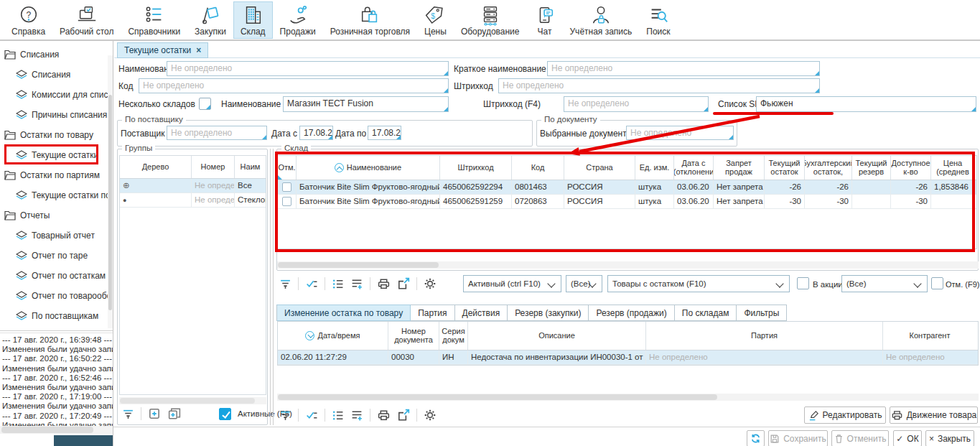 This screenshot has width=980, height=446. What do you see at coordinates (86, 20) in the screenshot?
I see `toolbar-item-desktop: Рабочий стол` at bounding box center [86, 20].